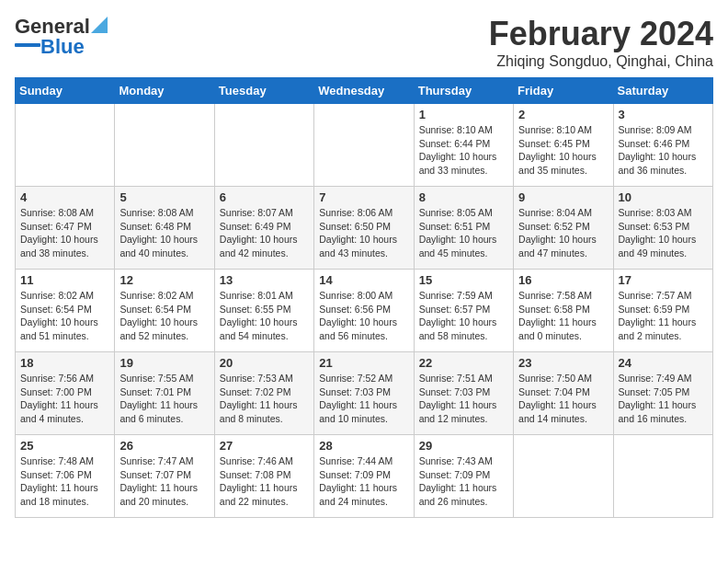 The height and width of the screenshot is (563, 728). What do you see at coordinates (563, 311) in the screenshot?
I see `calendar-cell: 16Sunrise: 7:58 AM Sunset: 6:58 PM Dayli…` at bounding box center [563, 311].